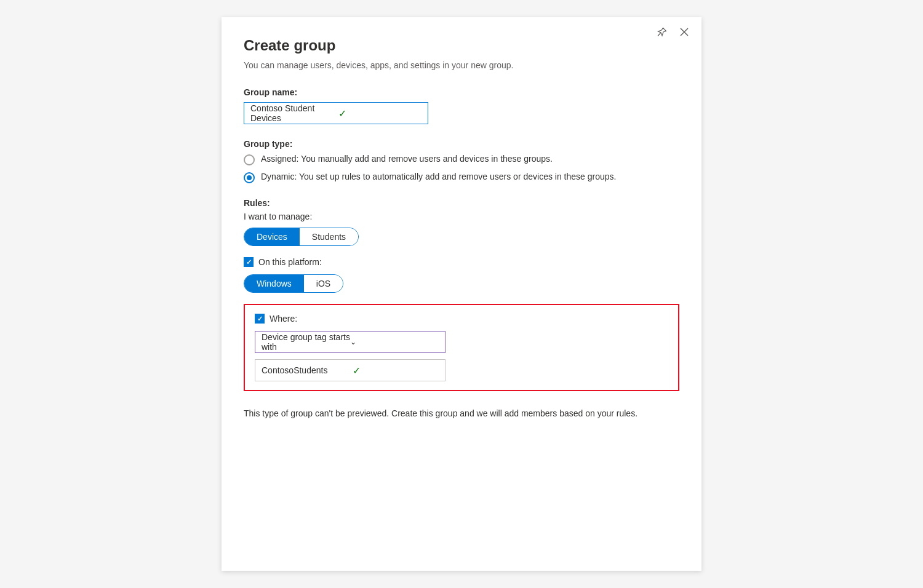  What do you see at coordinates (306, 342) in the screenshot?
I see `where-dropdown-value: Device group tag starts with` at bounding box center [306, 342].